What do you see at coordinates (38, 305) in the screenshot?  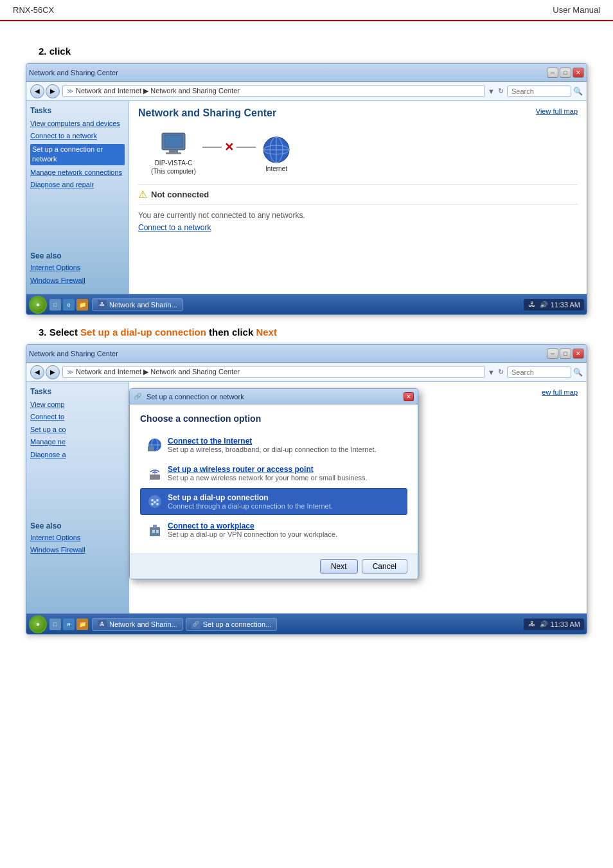 I see `start-button: ●` at bounding box center [38, 305].